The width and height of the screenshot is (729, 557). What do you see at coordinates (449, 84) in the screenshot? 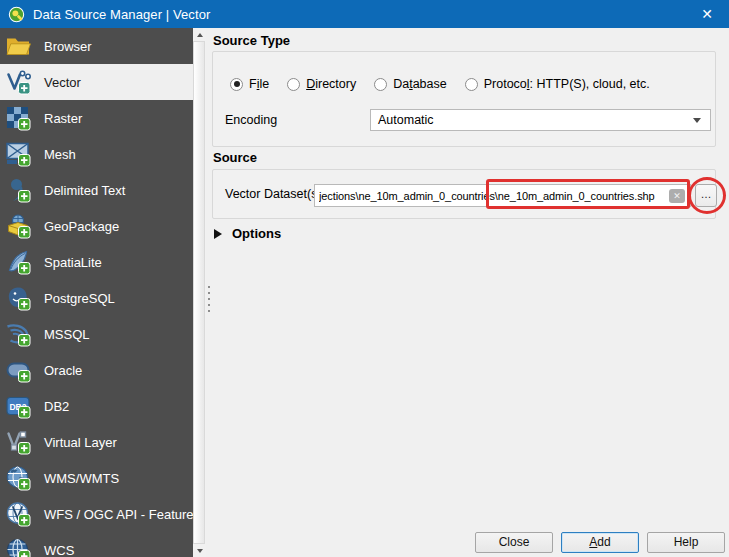
I see `source-type-radios: File Directory Database Protocol: HTTP(S…` at bounding box center [449, 84].